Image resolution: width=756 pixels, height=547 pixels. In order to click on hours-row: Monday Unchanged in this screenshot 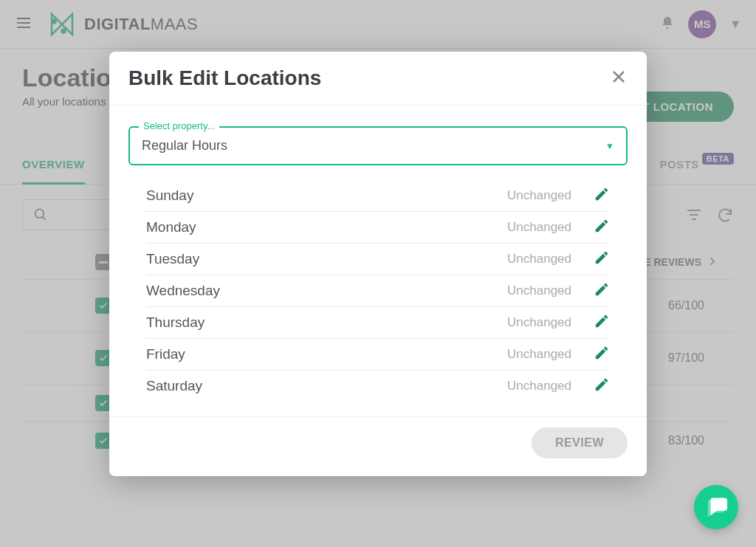, I will do `click(378, 227)`.